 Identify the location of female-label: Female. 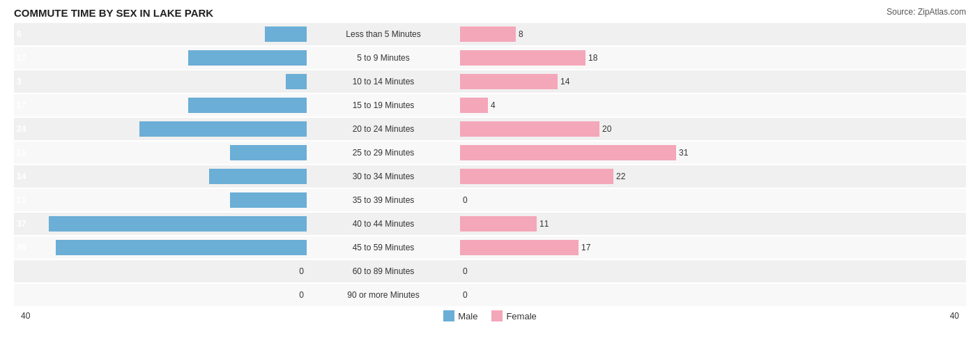
(521, 317).